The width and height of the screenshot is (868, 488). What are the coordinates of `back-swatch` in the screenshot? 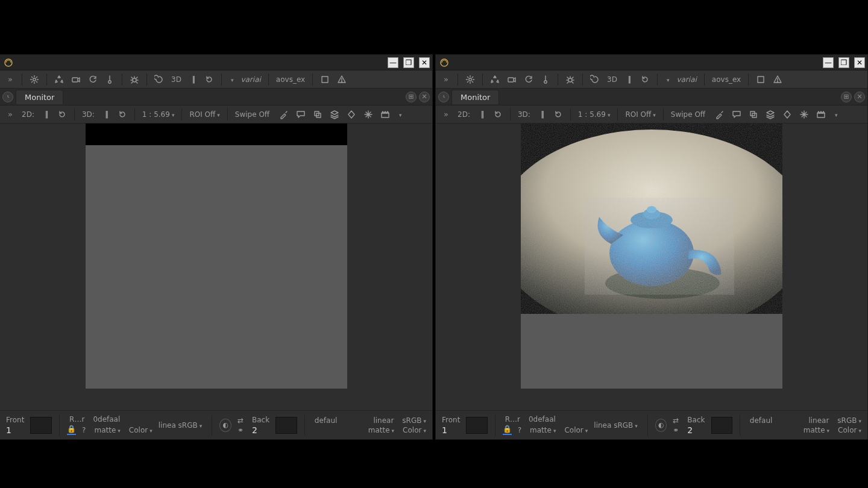 It's located at (286, 425).